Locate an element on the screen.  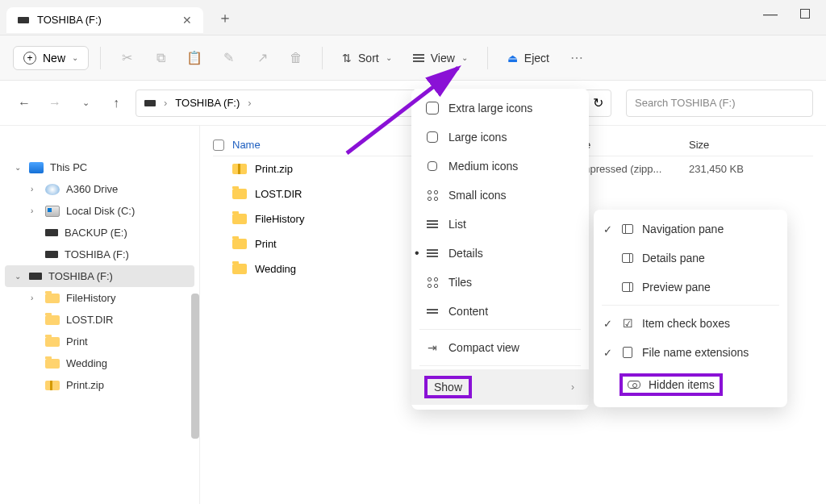
show-option-checkboxes: ✓☑Item check boxes is located at coordinates (690, 323).